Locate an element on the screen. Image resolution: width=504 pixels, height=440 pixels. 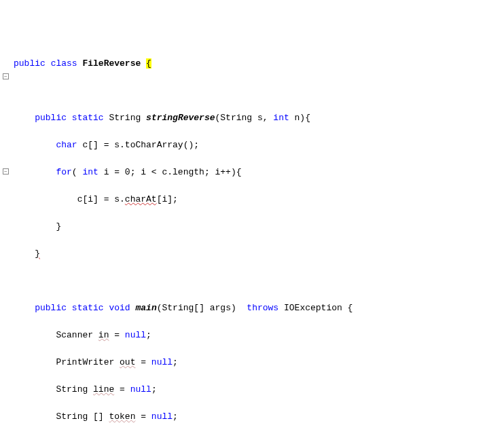
code-text: Scanner is located at coordinates (77, 335).